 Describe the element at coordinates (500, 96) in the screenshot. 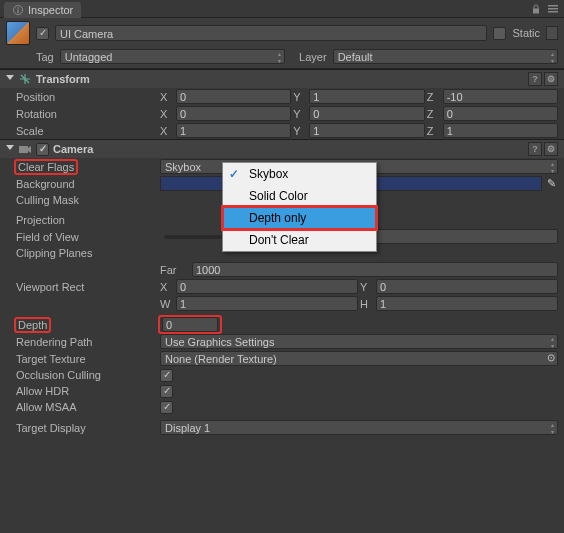

I see `position-z: -10` at that location.